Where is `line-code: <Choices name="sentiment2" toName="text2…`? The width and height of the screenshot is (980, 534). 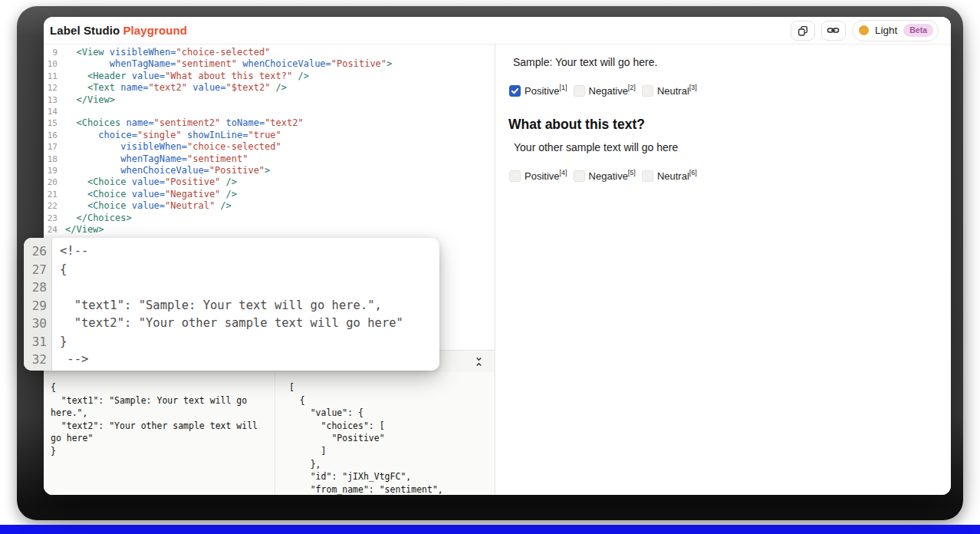
line-code: <Choices name="sentiment2" toName="text2… is located at coordinates (181, 123).